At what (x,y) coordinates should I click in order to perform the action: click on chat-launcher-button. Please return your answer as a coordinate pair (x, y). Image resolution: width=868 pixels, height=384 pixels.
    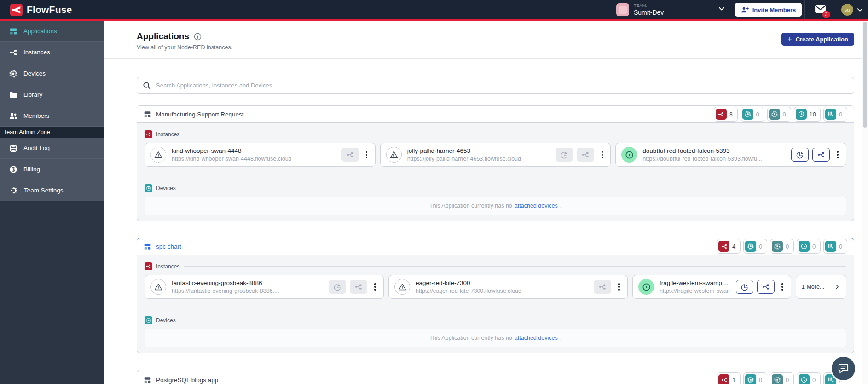
    Looking at the image, I should click on (843, 368).